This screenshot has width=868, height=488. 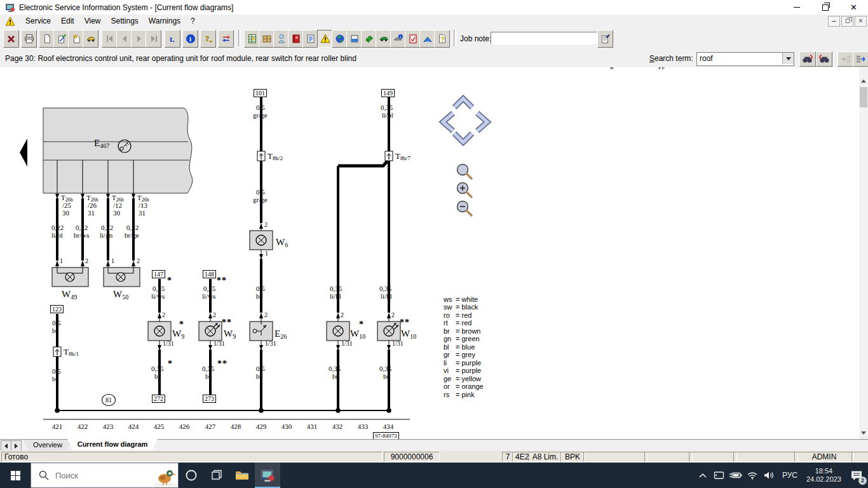 I want to click on vertical-scrollbar, so click(x=864, y=253).